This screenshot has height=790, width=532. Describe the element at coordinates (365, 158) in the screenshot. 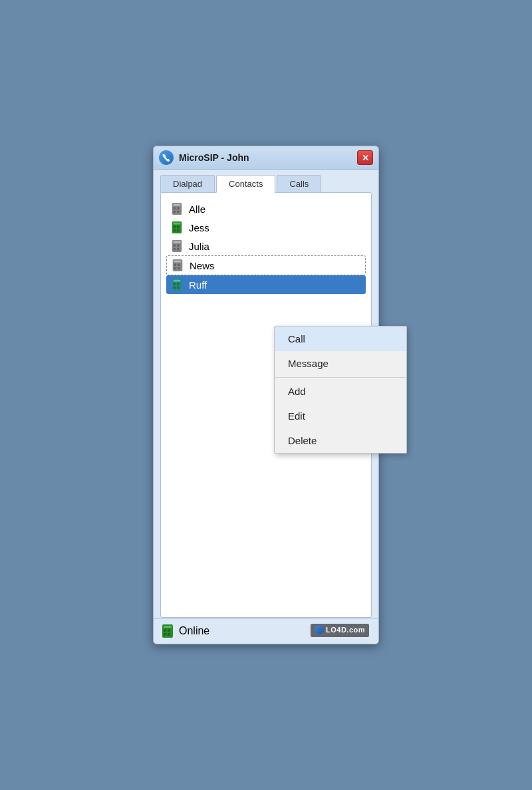

I see `close-button: ✕` at that location.